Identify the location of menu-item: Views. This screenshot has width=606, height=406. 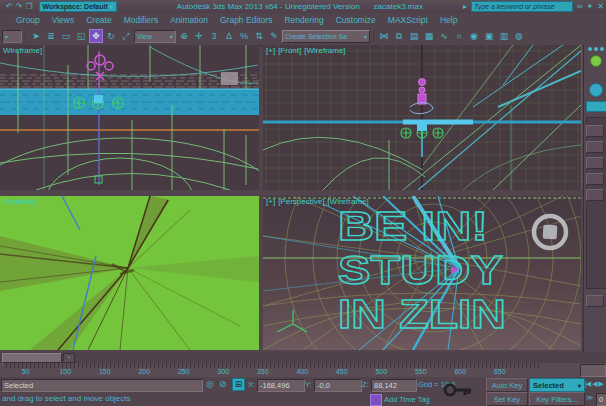
(64, 20).